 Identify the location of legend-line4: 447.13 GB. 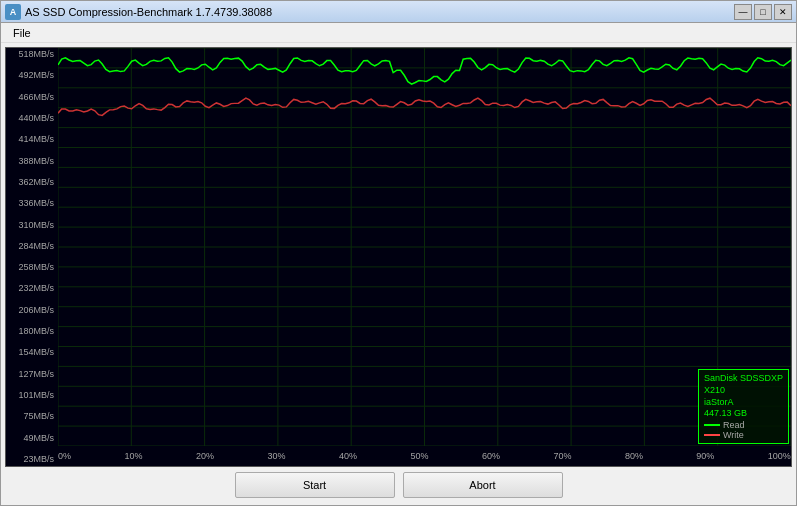
(744, 414).